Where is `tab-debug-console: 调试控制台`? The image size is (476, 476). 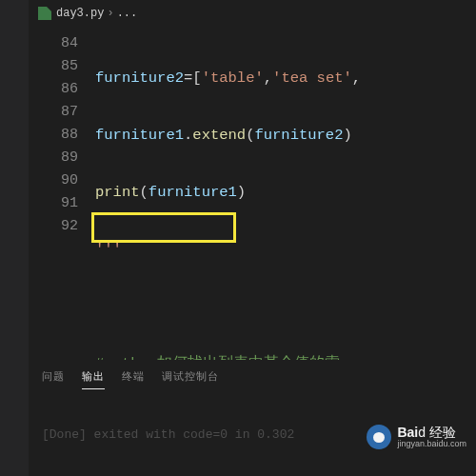 tab-debug-console: 调试控制台 is located at coordinates (190, 379).